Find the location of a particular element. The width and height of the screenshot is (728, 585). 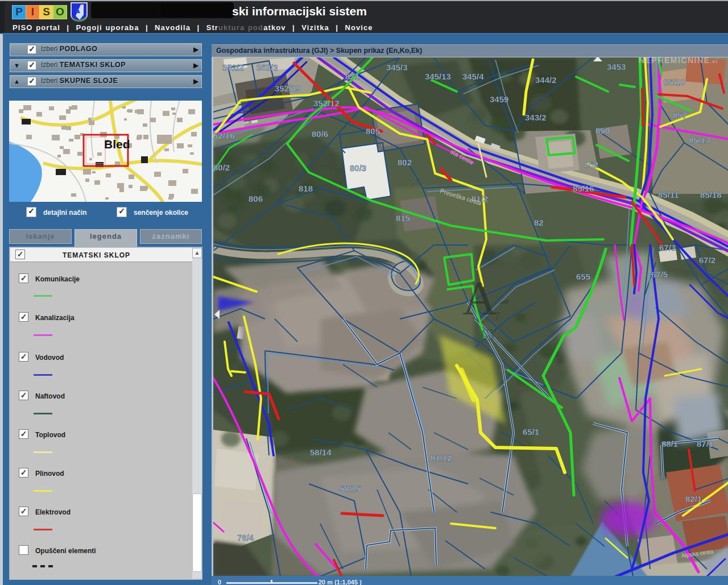

svg-text: 81/12 is located at coordinates (441, 458).